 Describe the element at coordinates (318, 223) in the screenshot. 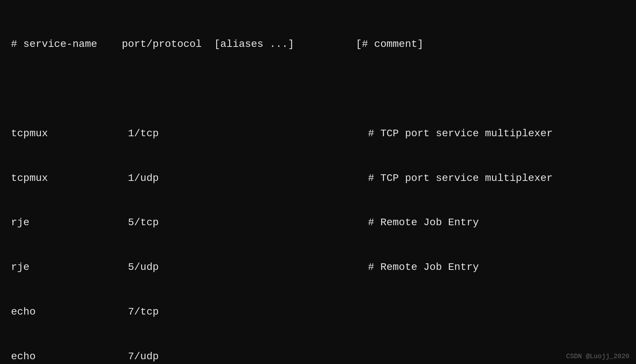

I see `line-rje-tcp: rje 5/tcp # Remote Job Entry` at that location.